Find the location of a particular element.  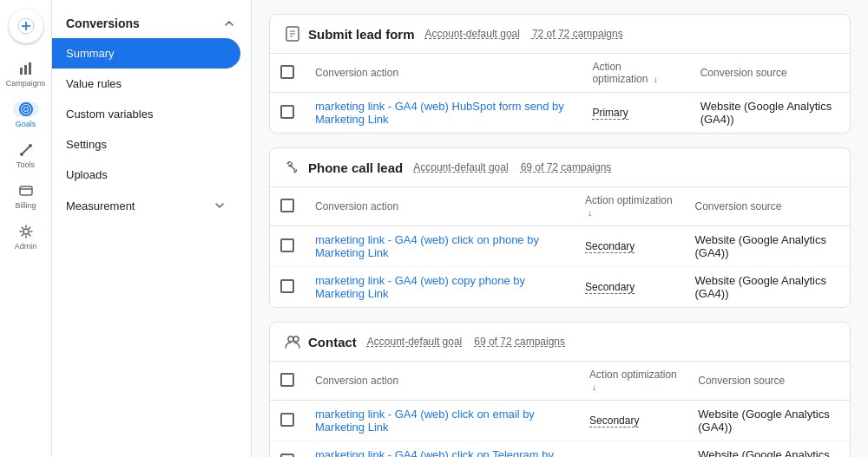

phone-icon is located at coordinates (293, 167).